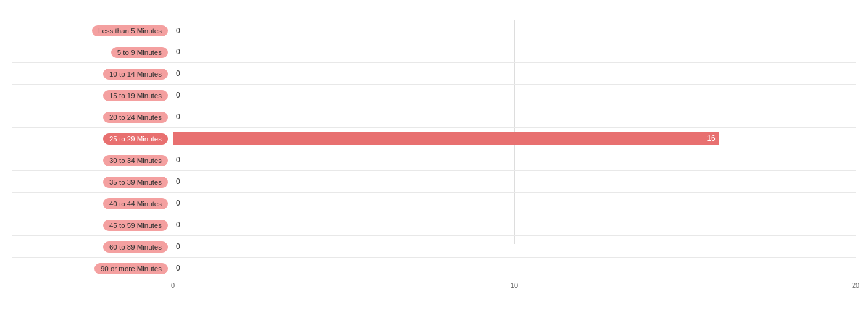 Image resolution: width=868 pixels, height=323 pixels. Describe the element at coordinates (131, 269) in the screenshot. I see `label-pill: 90 or more Minutes` at that location.